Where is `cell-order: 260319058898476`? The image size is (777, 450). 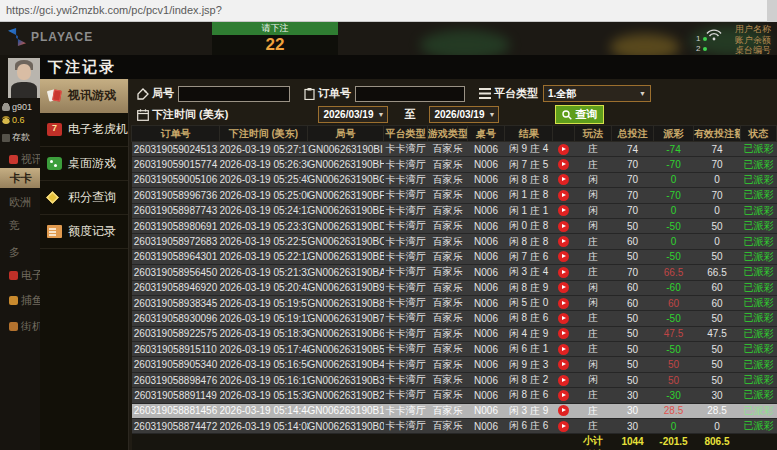 cell-order: 260319058898476 is located at coordinates (176, 380).